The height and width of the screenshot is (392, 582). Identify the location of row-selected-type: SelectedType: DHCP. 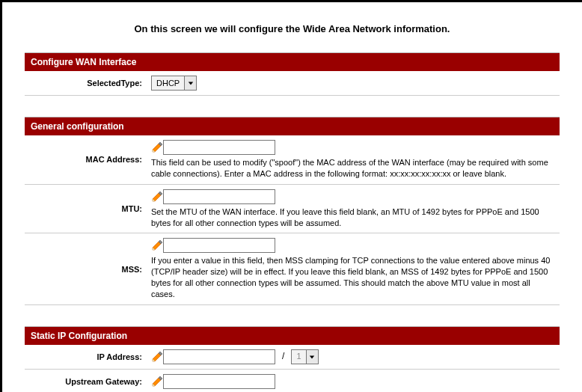
(292, 84).